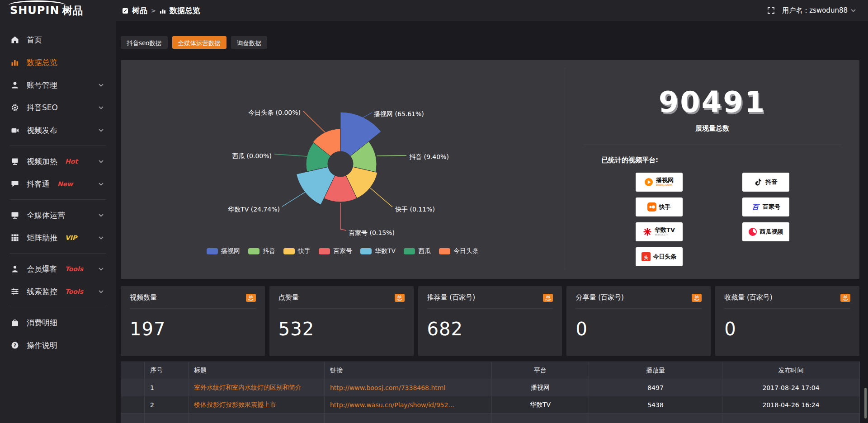 The image size is (868, 423). Describe the element at coordinates (756, 207) in the screenshot. I see `svg-text: 百` at that location.